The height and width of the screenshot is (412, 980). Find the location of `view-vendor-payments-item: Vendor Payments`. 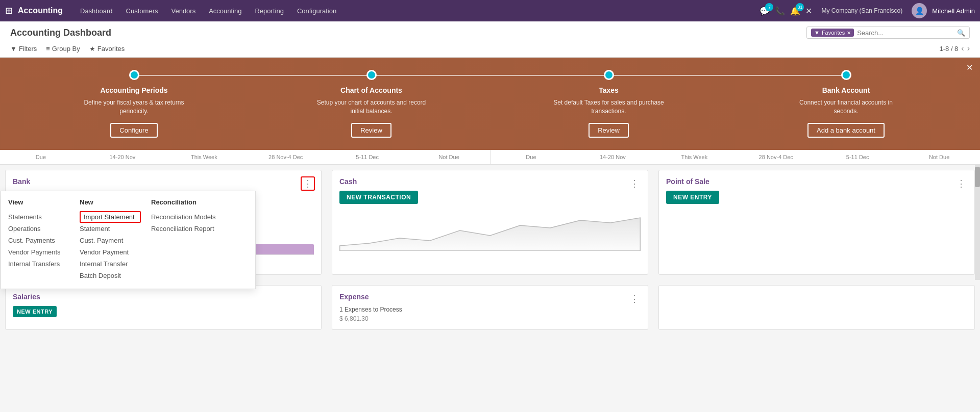

view-vendor-payments-item: Vendor Payments is located at coordinates (39, 252).